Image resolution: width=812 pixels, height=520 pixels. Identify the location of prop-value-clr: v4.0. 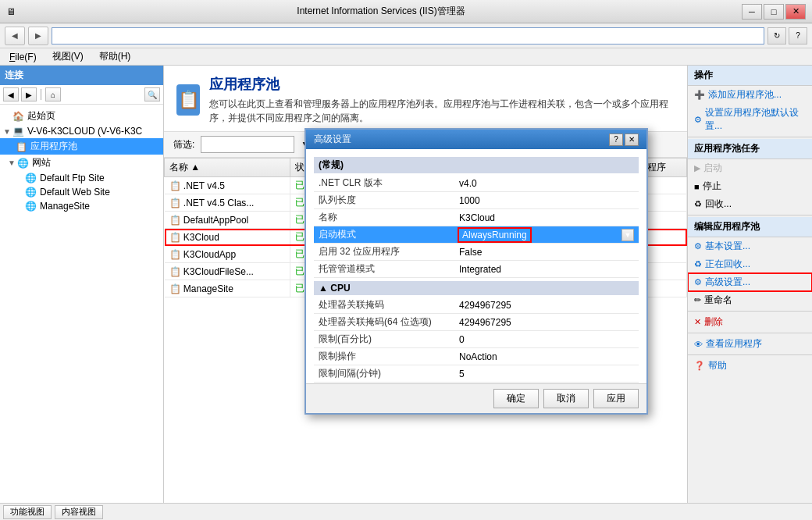
(547, 183).